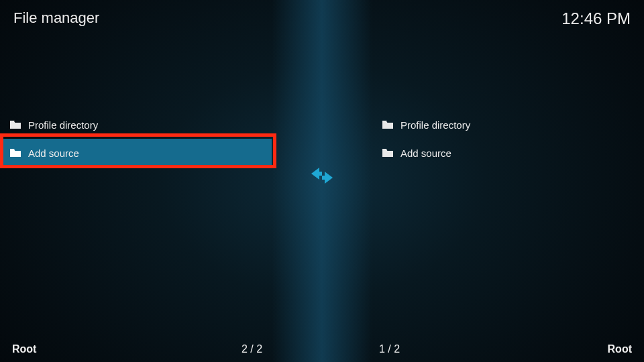  I want to click on list-item-add-source: Add source, so click(136, 153).